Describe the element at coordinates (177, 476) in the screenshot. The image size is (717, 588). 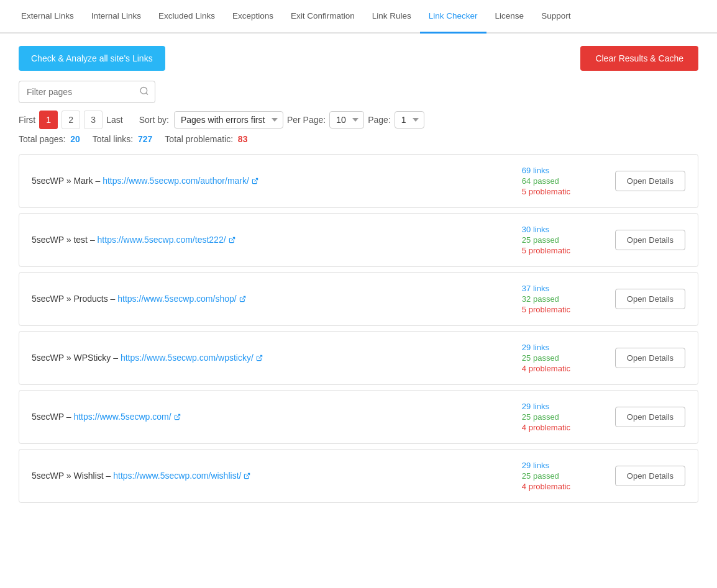
I see `result-url: https://www.5secwp.com/wishlist/` at that location.